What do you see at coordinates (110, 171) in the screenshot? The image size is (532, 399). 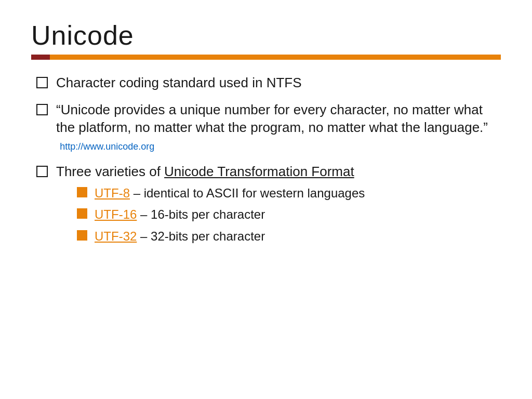 I see `bullet-3-prefix: Three varieties of` at bounding box center [110, 171].